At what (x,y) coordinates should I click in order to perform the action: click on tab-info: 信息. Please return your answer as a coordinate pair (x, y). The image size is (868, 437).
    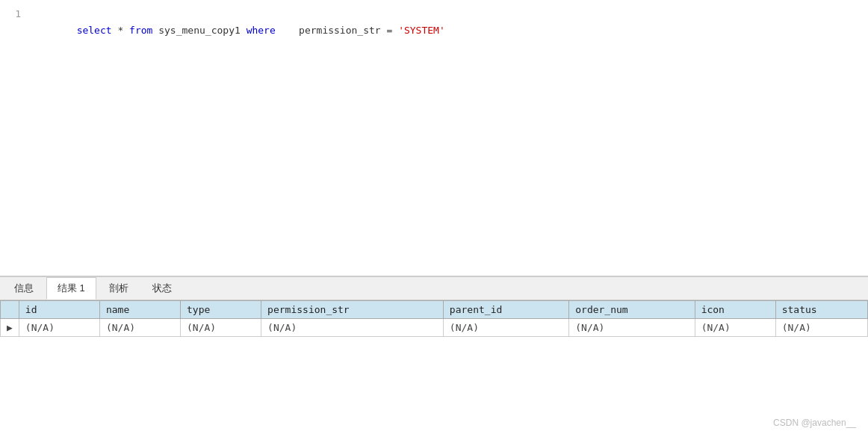
    Looking at the image, I should click on (24, 288).